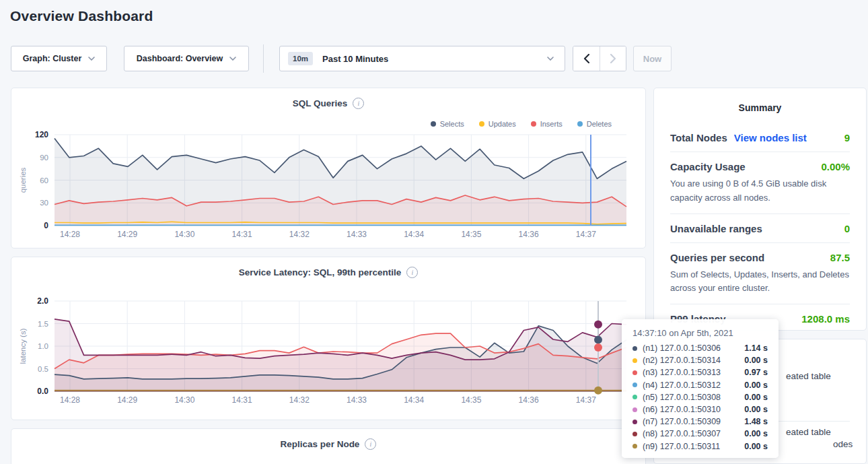  Describe the element at coordinates (600, 59) in the screenshot. I see `time-step-button-group` at that location.